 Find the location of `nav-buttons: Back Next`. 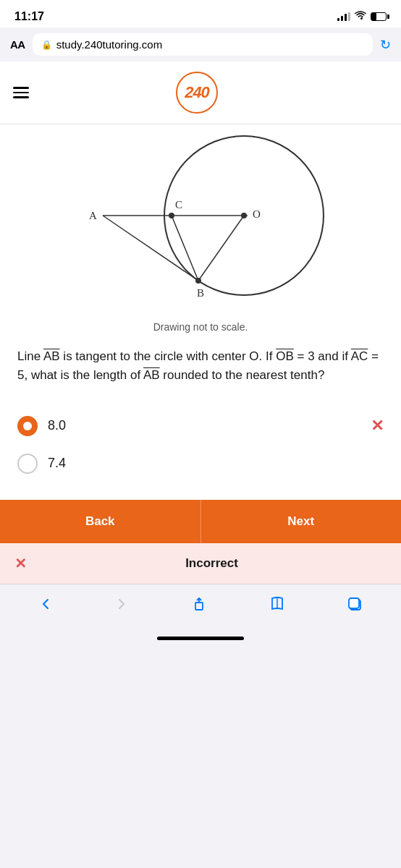

nav-buttons: Back Next is located at coordinates (200, 522).